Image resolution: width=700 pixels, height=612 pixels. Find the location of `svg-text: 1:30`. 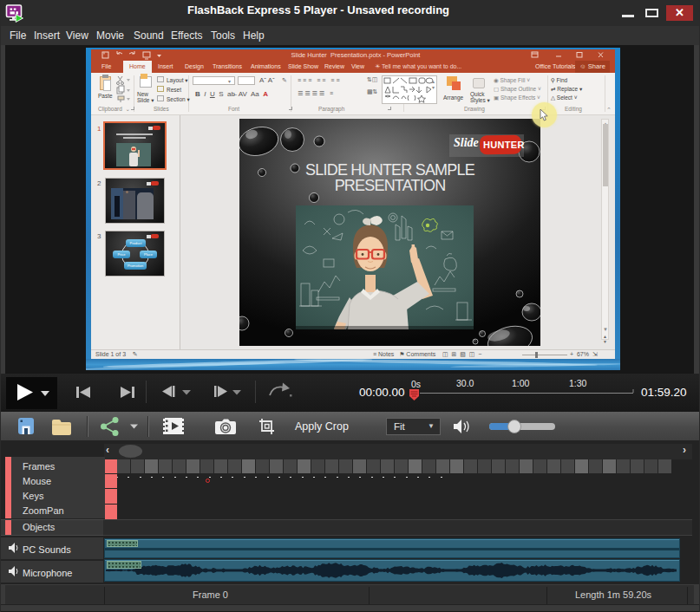

svg-text: 1:30 is located at coordinates (578, 383).